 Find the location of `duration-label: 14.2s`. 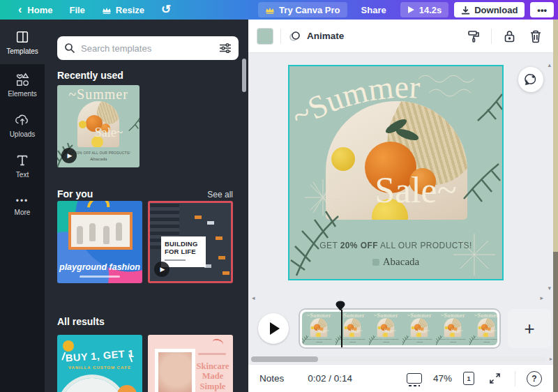

duration-label: 14.2s is located at coordinates (431, 10).